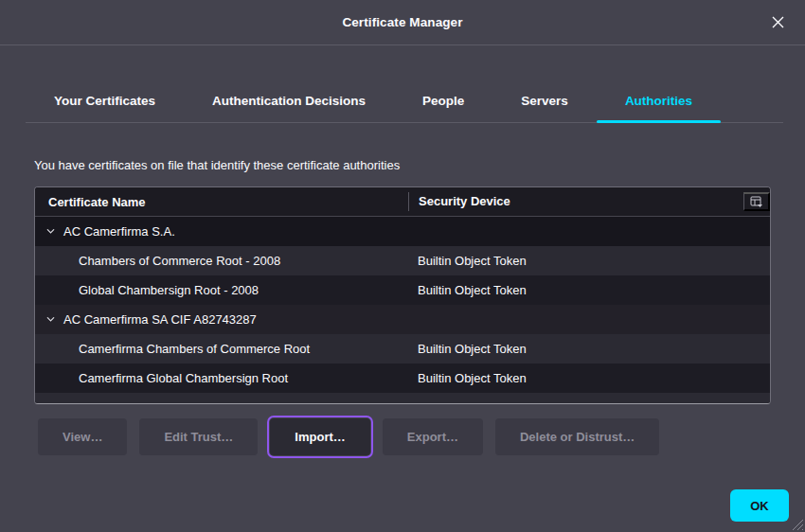 The image size is (805, 532). Describe the element at coordinates (402, 320) in the screenshot. I see `tree-row-group: AC Camerfirma SA CIF A82743287` at that location.